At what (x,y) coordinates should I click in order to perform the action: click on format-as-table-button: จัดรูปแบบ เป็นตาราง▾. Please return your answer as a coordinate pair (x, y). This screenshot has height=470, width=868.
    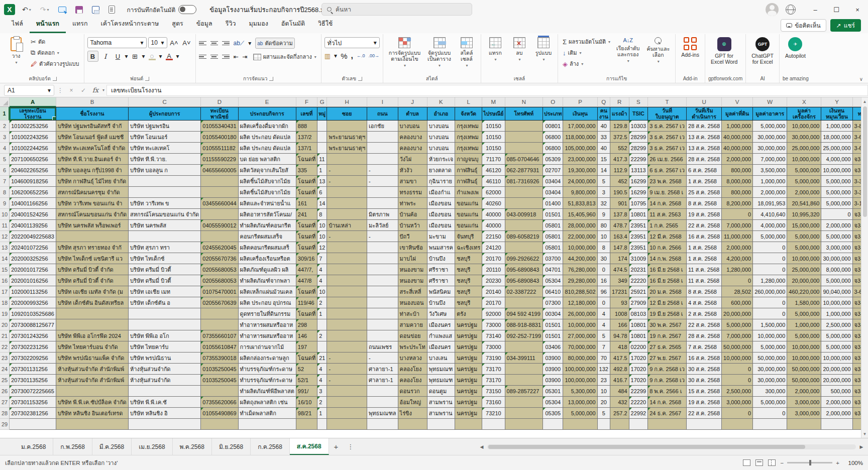
    Looking at the image, I should click on (439, 52).